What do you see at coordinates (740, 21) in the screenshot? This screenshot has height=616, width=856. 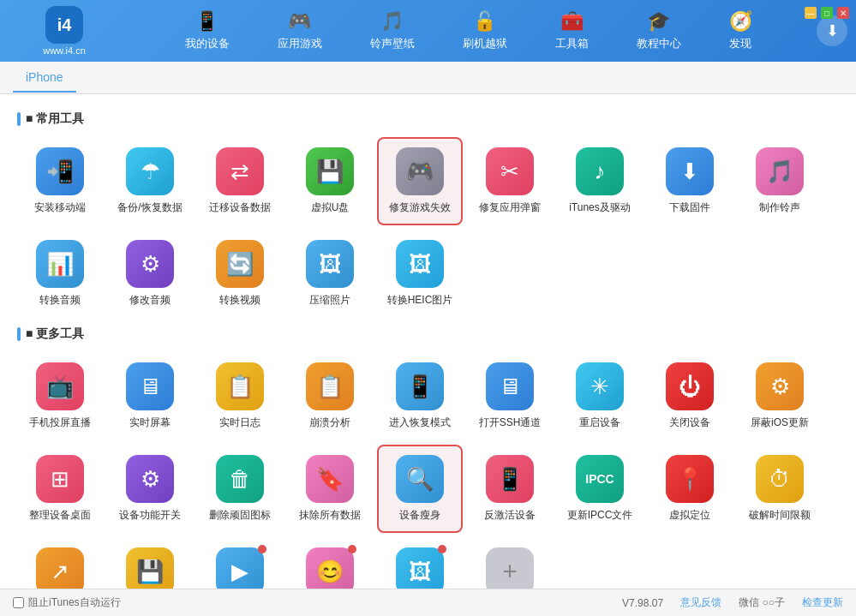 I see `discover-icon: 🧭` at bounding box center [740, 21].